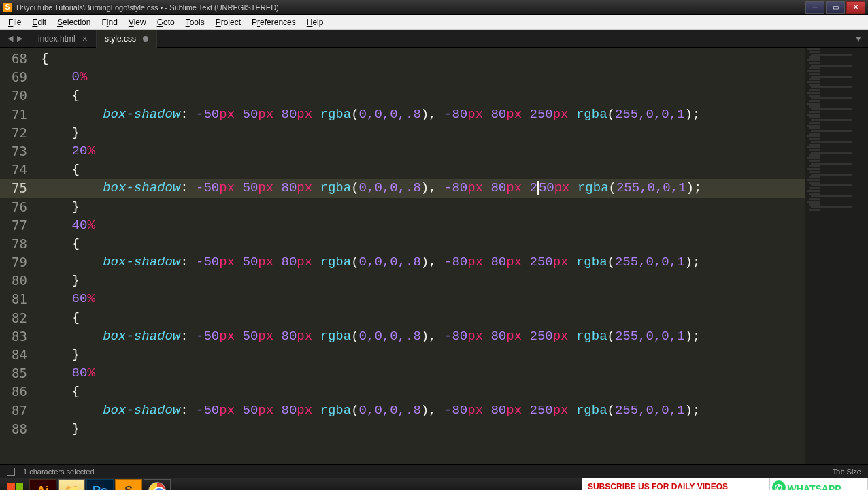 The image size is (868, 490). What do you see at coordinates (39, 22) in the screenshot?
I see `menu-edit: Edit` at bounding box center [39, 22].